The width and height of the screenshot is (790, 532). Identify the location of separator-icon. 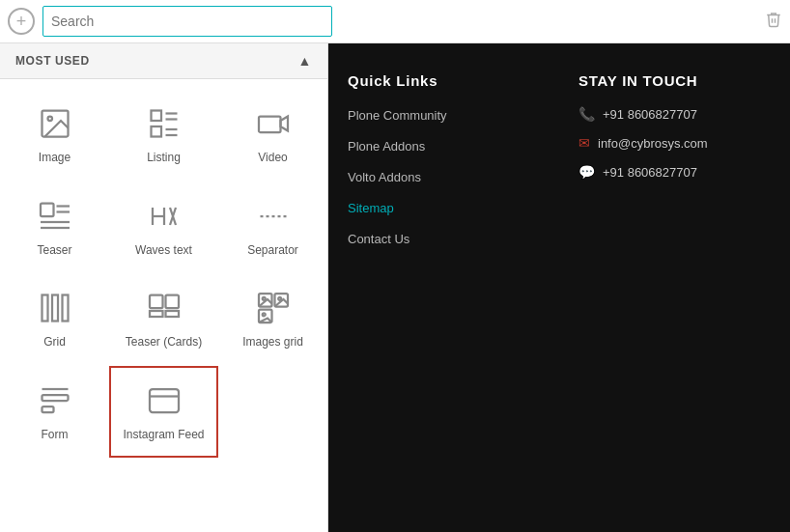
(273, 216).